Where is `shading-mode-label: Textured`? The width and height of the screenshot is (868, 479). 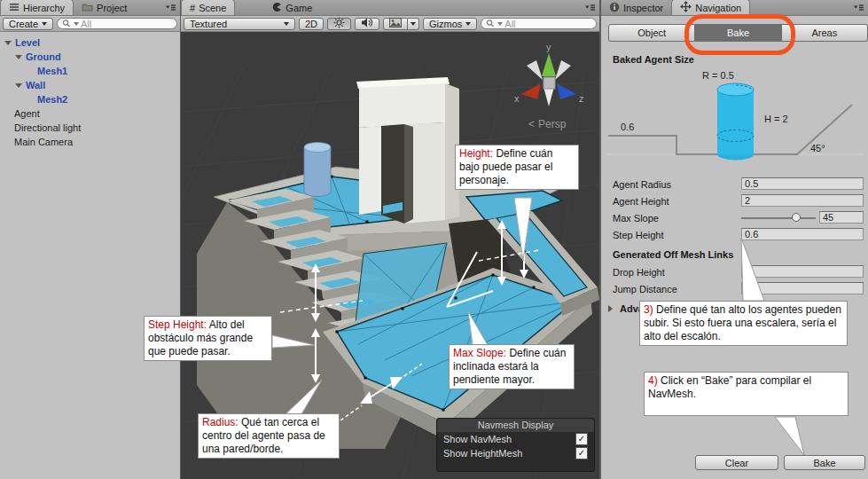
shading-mode-label: Textured is located at coordinates (208, 24).